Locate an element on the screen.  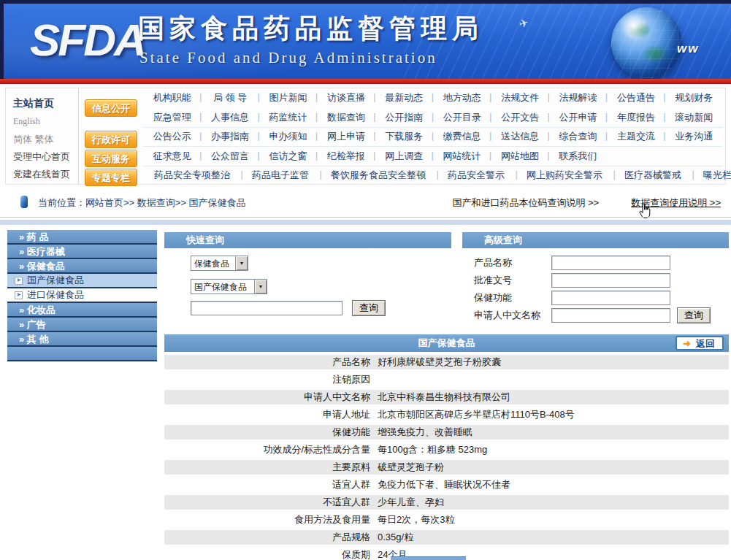
nav-link: 人事信息 is located at coordinates (229, 118).